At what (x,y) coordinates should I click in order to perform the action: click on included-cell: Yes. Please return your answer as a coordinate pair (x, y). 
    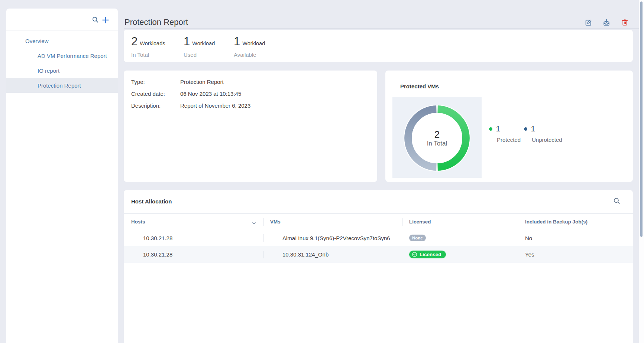
    Looking at the image, I should click on (530, 255).